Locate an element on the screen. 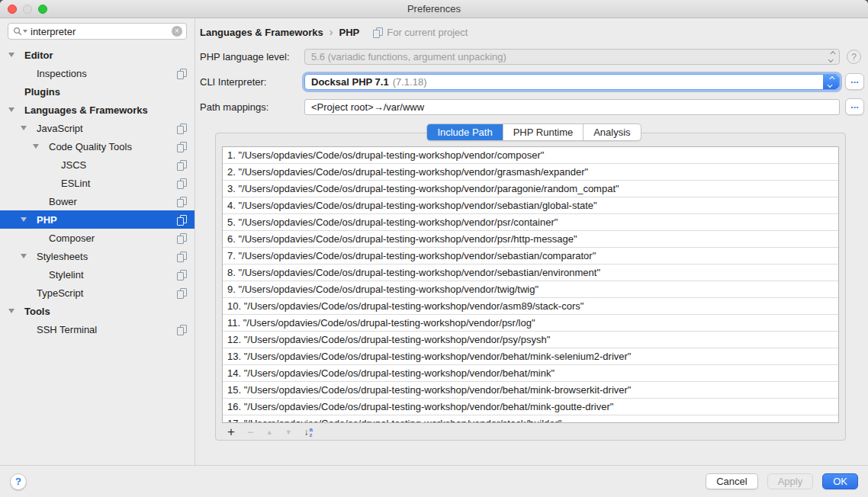 The width and height of the screenshot is (868, 497). cli-interpreter-browse-button: ... is located at coordinates (854, 82).